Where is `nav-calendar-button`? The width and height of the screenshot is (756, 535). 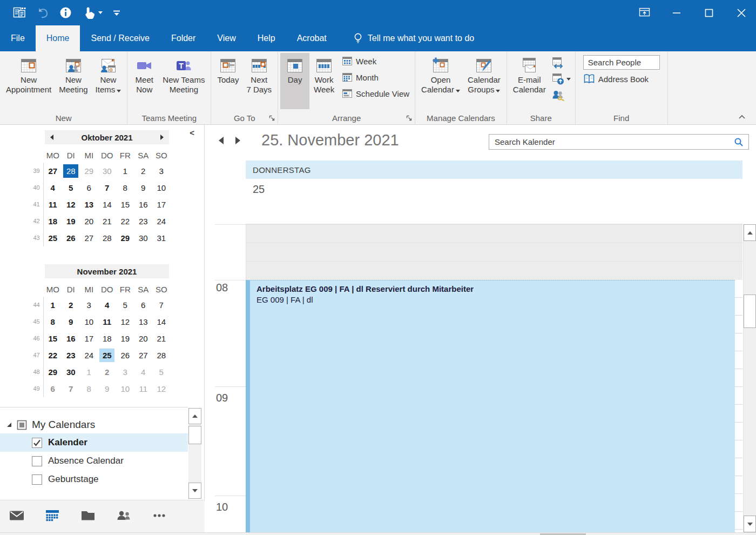 nav-calendar-button is located at coordinates (52, 517).